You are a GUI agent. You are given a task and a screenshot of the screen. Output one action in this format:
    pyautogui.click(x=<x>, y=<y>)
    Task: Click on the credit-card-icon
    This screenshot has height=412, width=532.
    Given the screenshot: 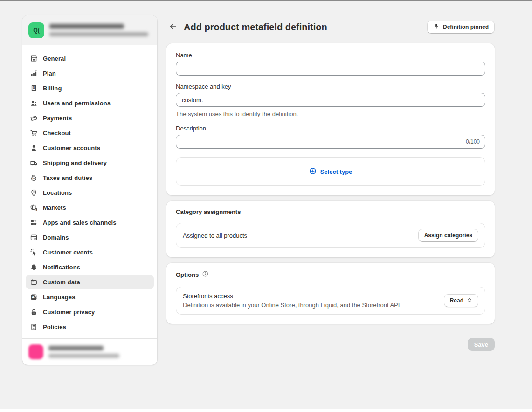 What is the action you would take?
    pyautogui.click(x=34, y=118)
    